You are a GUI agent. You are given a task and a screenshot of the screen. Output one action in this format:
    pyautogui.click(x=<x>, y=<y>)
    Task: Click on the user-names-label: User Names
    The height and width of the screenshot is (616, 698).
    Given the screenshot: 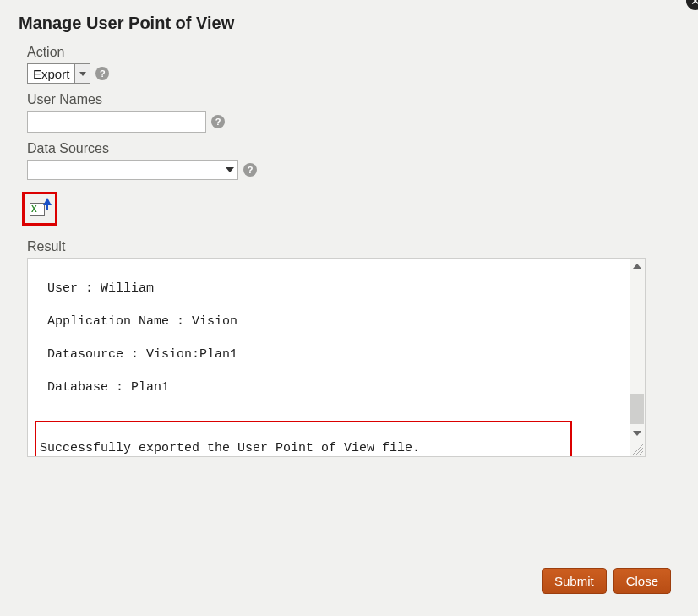 What is the action you would take?
    pyautogui.click(x=363, y=100)
    